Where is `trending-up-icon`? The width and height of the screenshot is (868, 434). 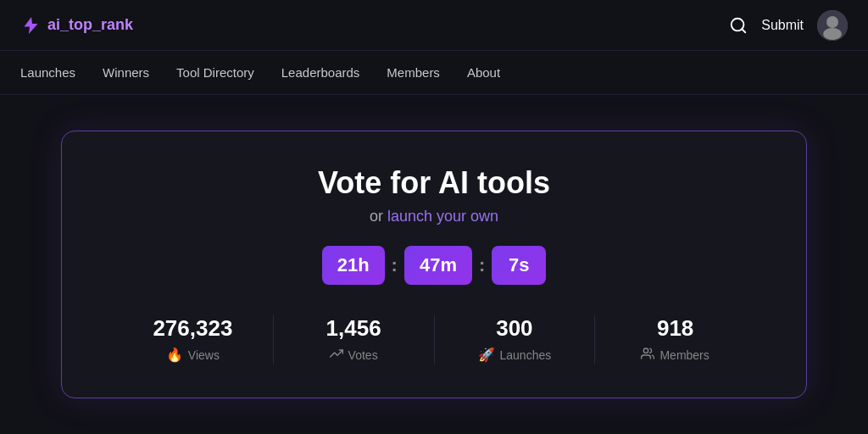 trending-up-icon is located at coordinates (337, 353).